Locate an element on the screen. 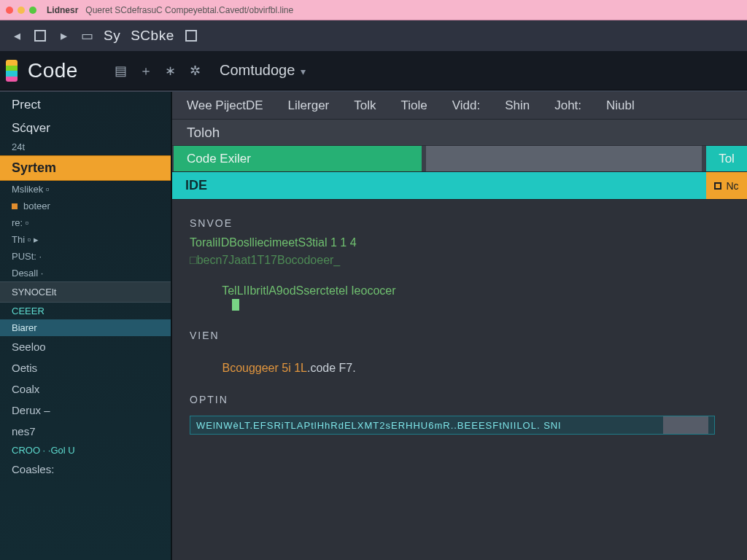  forward-icon: ▸ is located at coordinates (63, 36).